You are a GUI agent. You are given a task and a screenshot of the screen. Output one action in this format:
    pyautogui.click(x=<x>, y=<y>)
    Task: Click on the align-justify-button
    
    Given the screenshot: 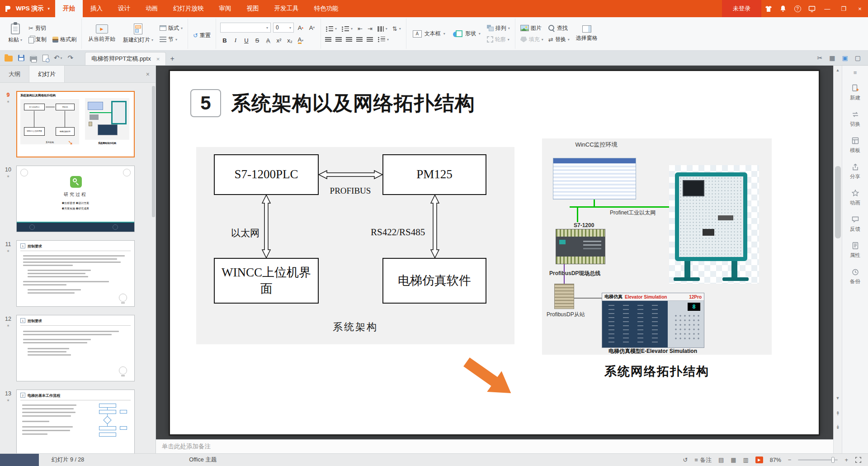 What is the action you would take?
    pyautogui.click(x=359, y=40)
    